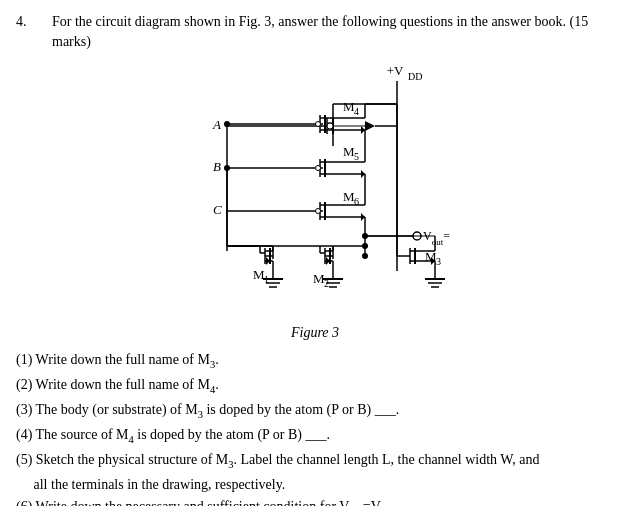  What do you see at coordinates (315, 411) in the screenshot?
I see `question-part-3: (3) The body (or substrate) of M3 is dop…` at bounding box center [315, 411].